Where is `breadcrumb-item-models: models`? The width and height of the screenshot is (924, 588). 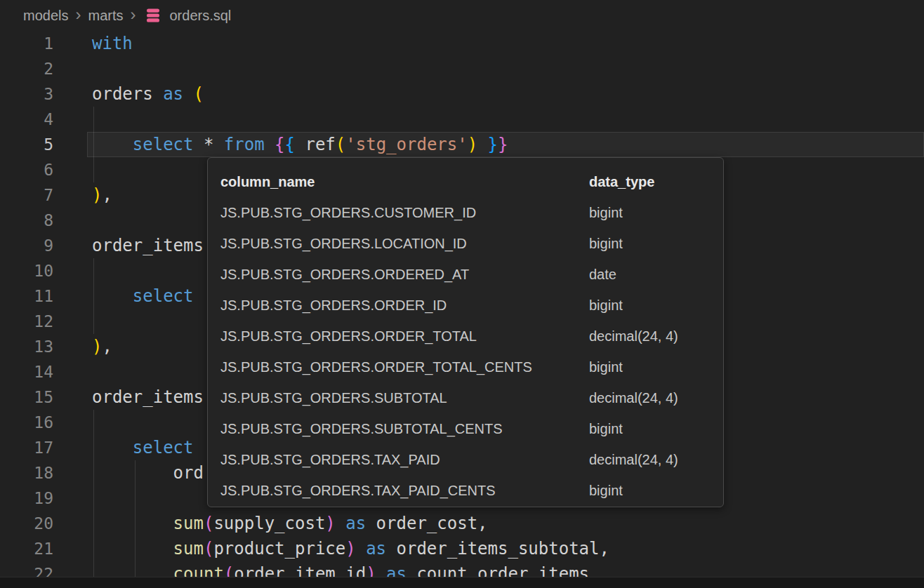 breadcrumb-item-models: models is located at coordinates (46, 15).